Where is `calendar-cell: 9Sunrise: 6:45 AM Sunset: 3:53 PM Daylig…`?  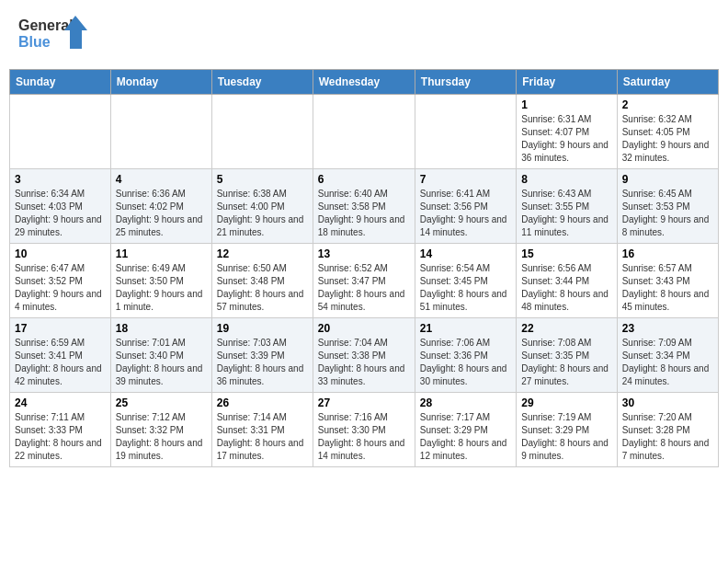 calendar-cell: 9Sunrise: 6:45 AM Sunset: 3:53 PM Daylig… is located at coordinates (667, 206).